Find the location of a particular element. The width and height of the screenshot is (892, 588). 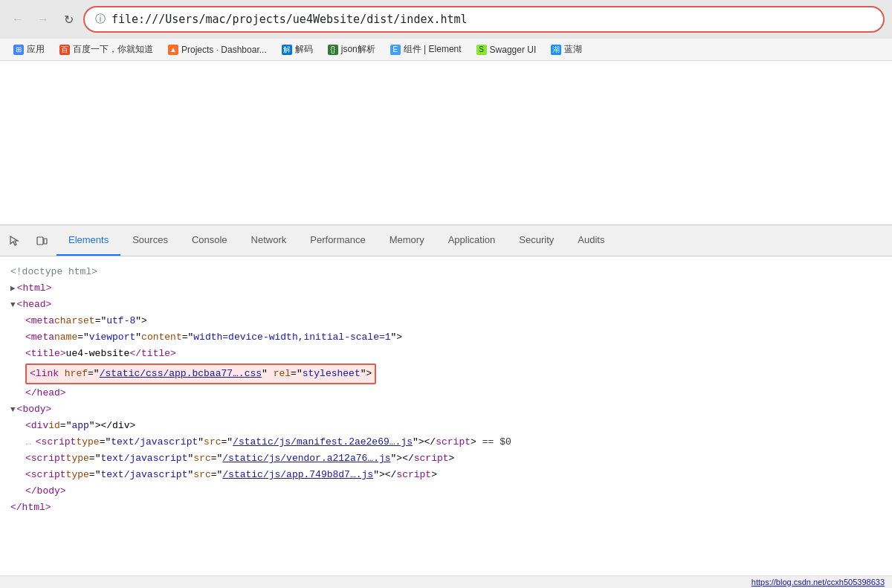

script2-line: <script type="text/javascript" src="/sta… is located at coordinates (453, 459).